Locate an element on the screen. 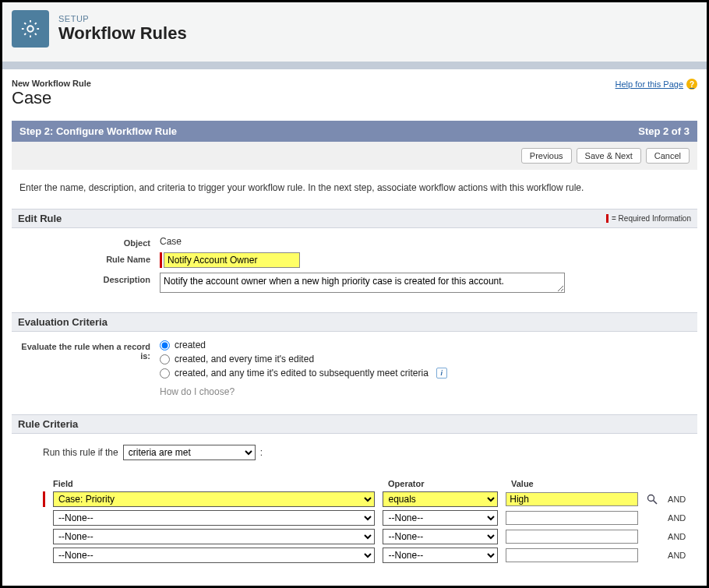 The width and height of the screenshot is (709, 588). breadcrumb-object: Case is located at coordinates (51, 98).